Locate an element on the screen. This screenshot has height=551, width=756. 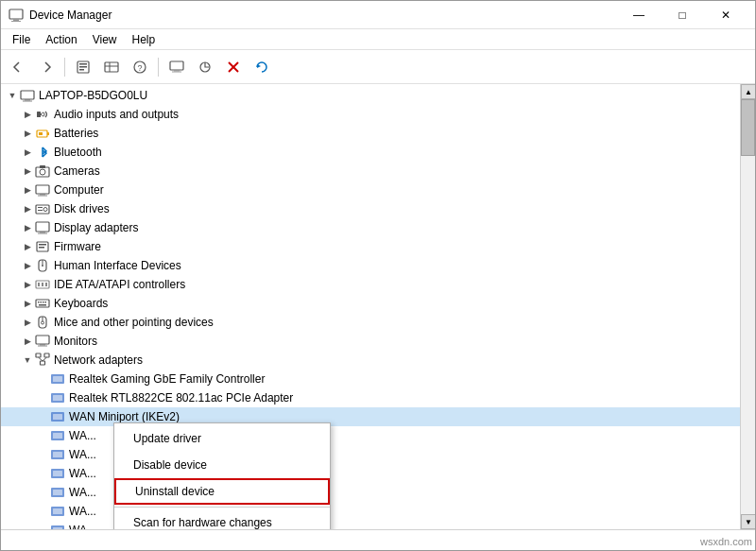
display-toggle: ▶ is located at coordinates (27, 228).